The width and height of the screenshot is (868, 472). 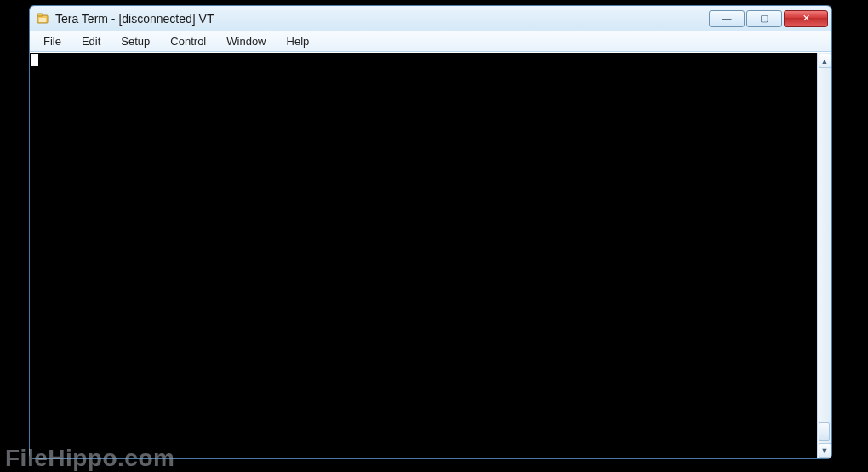 What do you see at coordinates (824, 431) in the screenshot?
I see `scroll-thumb` at bounding box center [824, 431].